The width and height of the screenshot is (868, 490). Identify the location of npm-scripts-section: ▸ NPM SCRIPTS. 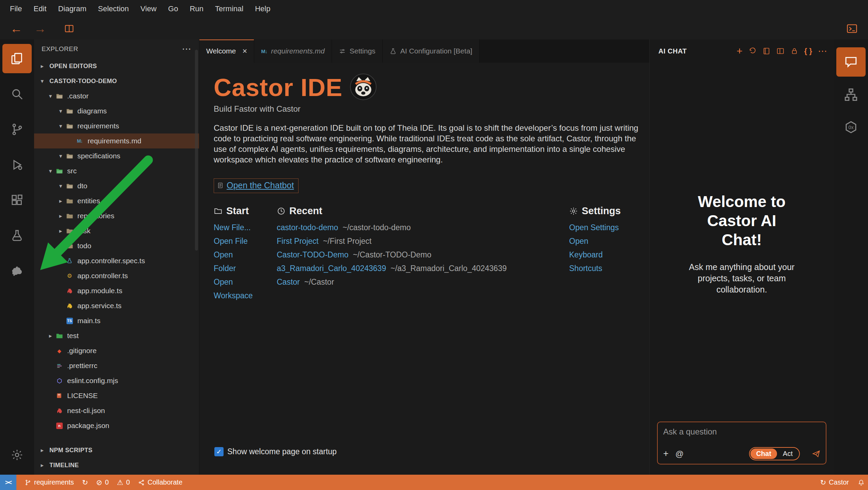
(117, 450).